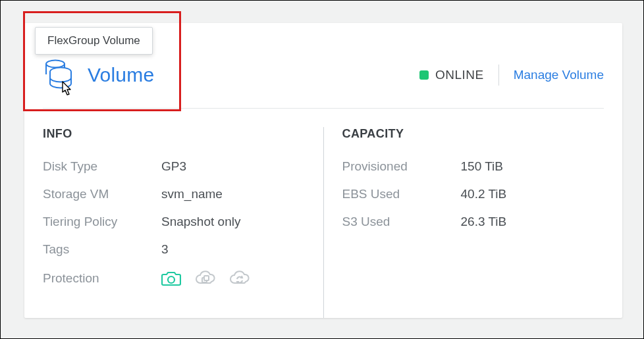 This screenshot has width=644, height=339. I want to click on info-title: INFO, so click(174, 134).